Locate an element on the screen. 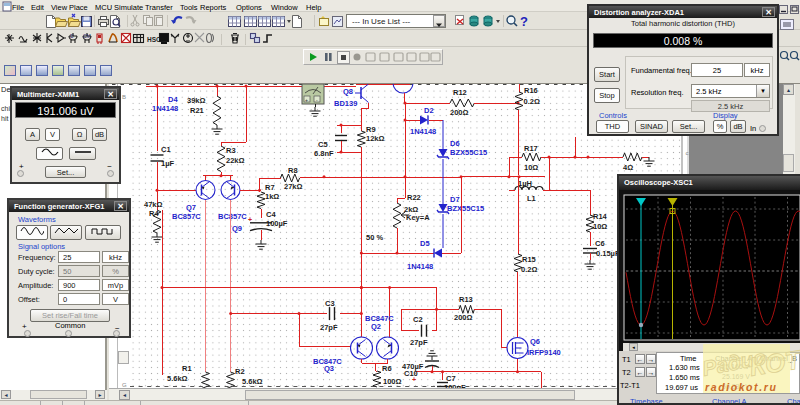 This screenshot has height=405, width=800. svg-text: 1µH is located at coordinates (525, 184).